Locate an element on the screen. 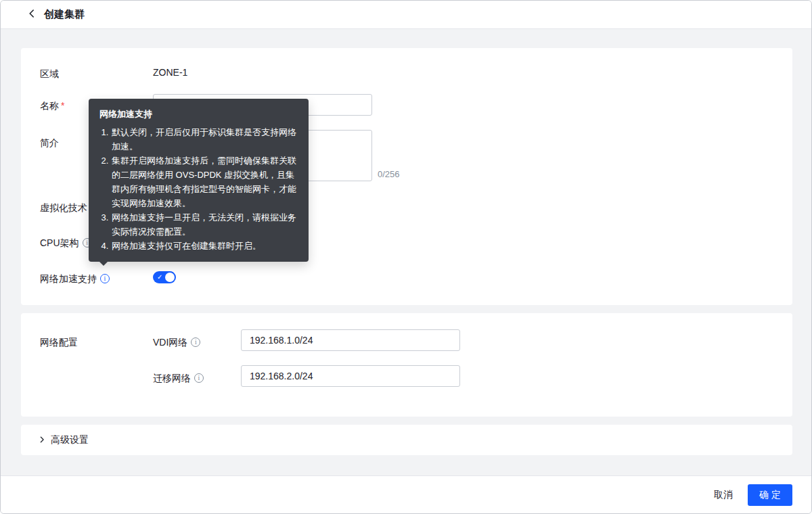 The height and width of the screenshot is (514, 812). net-accel-label: 网络加速支持 is located at coordinates (68, 279).